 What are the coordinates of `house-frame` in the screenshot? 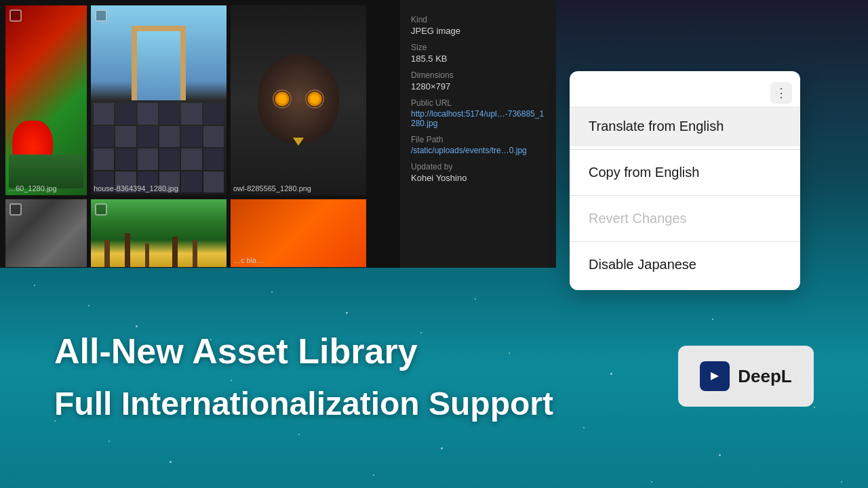 It's located at (159, 66).